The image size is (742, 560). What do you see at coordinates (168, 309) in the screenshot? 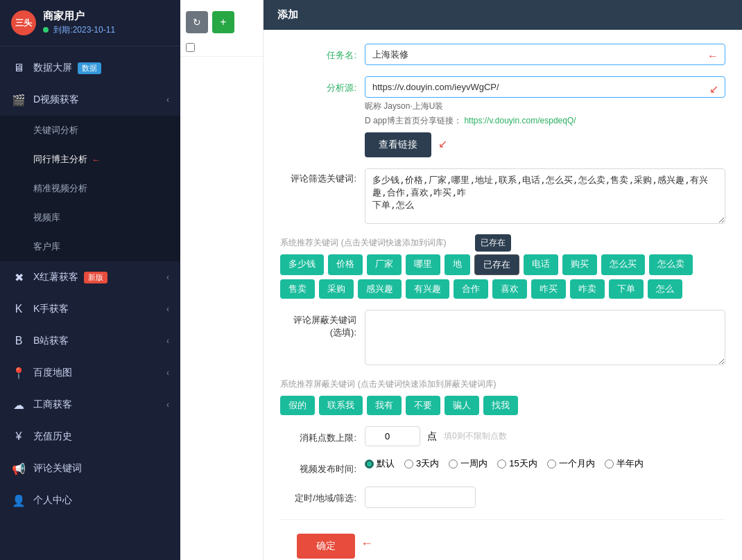
I see `k-hand-arrow: ‹` at bounding box center [168, 309].